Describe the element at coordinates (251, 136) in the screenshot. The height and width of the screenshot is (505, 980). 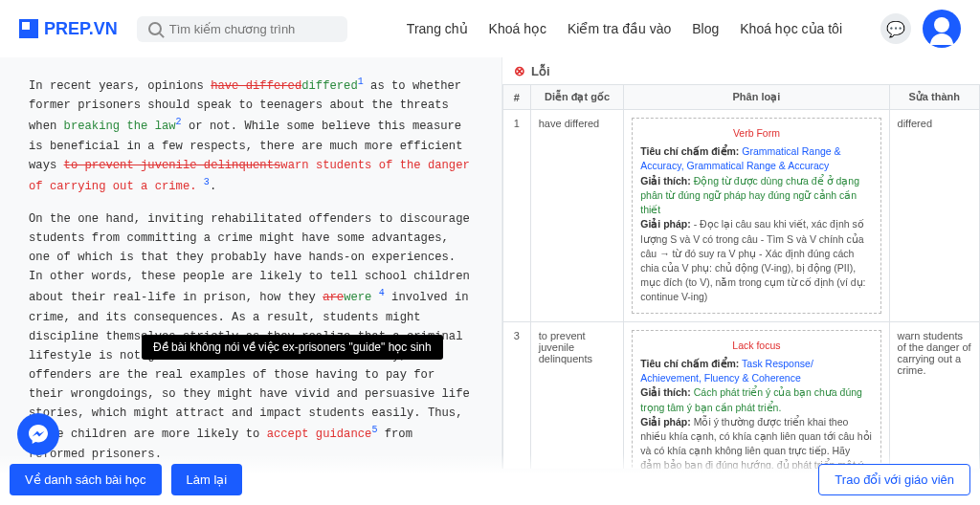
I see `essay-p1: In recent years, opinions have differedd…` at that location.